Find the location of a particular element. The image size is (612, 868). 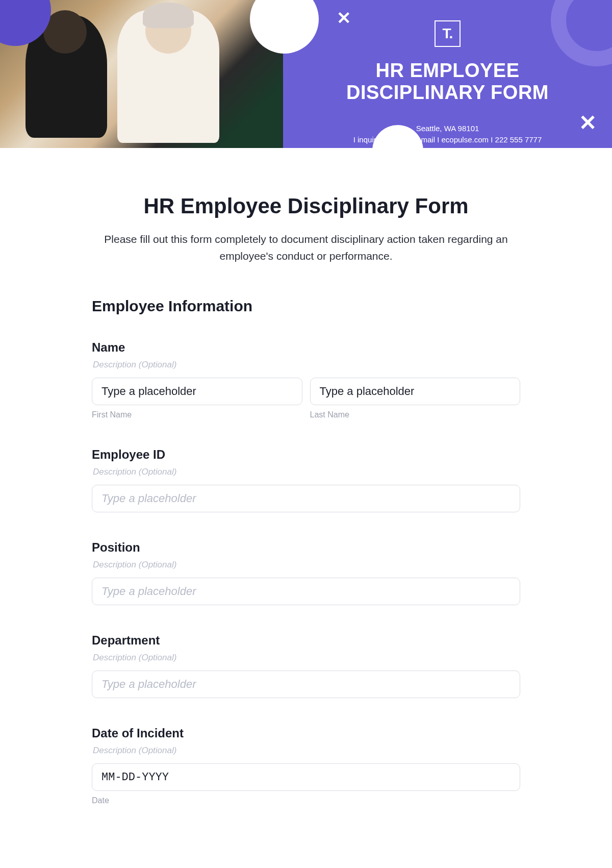

logo-text: T. is located at coordinates (448, 34).